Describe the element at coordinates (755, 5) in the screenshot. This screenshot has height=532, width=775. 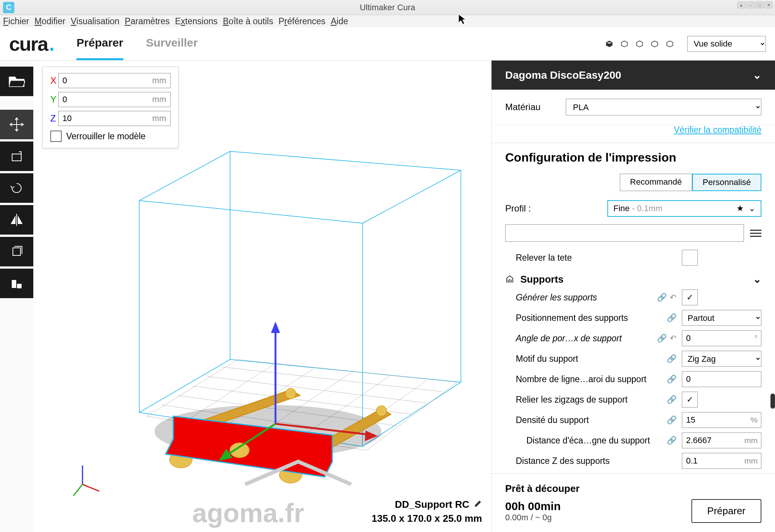
I see `window-controls: ▴ – □ ✕` at that location.